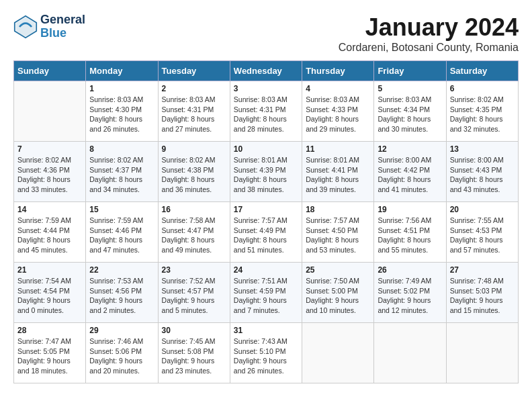 The width and height of the screenshot is (532, 411). Describe the element at coordinates (482, 175) in the screenshot. I see `day-info: Sunrise: 8:00 AMSunset: 4:43 PMDaylight:…` at that location.